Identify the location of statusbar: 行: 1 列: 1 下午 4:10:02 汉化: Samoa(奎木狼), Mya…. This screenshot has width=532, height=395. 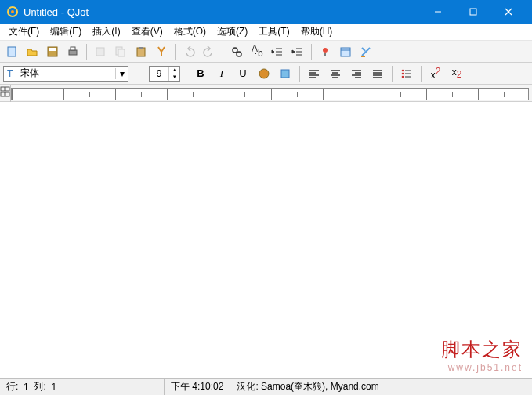
(266, 386).